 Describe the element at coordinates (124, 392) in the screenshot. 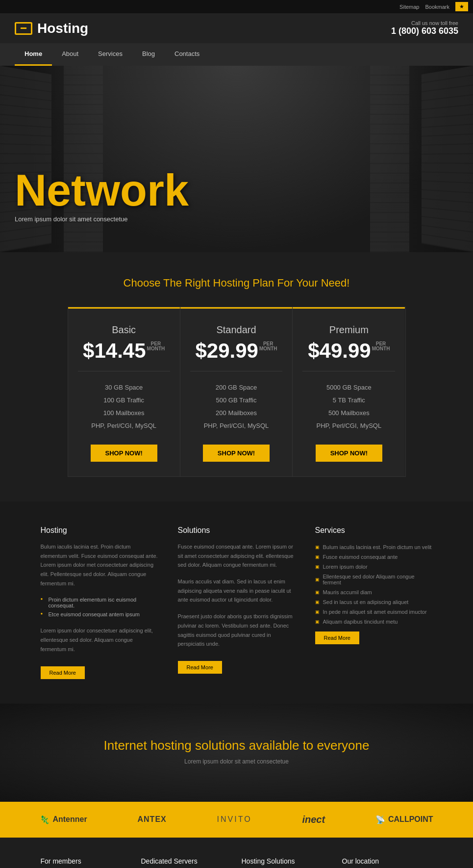

I see `plan-basic: Basic $14.45PERMONTH 30 GB Space 100 GB …` at that location.